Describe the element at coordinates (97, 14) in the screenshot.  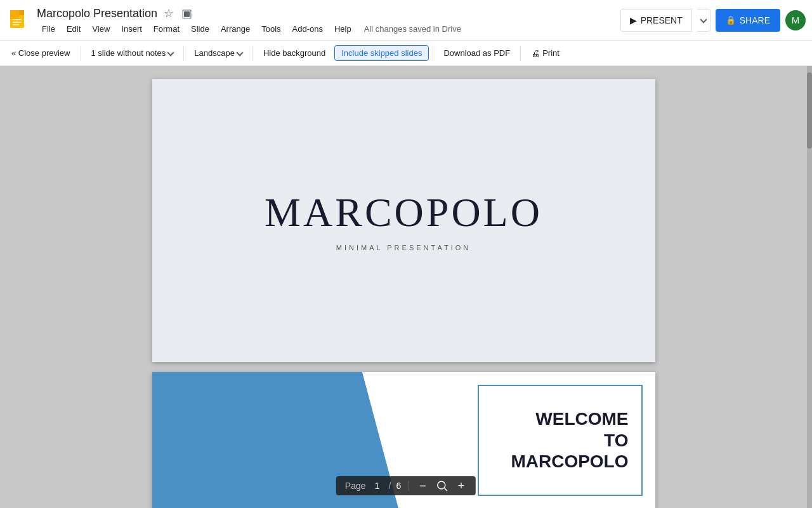
I see `document-title: Marcopolo Presentation` at that location.